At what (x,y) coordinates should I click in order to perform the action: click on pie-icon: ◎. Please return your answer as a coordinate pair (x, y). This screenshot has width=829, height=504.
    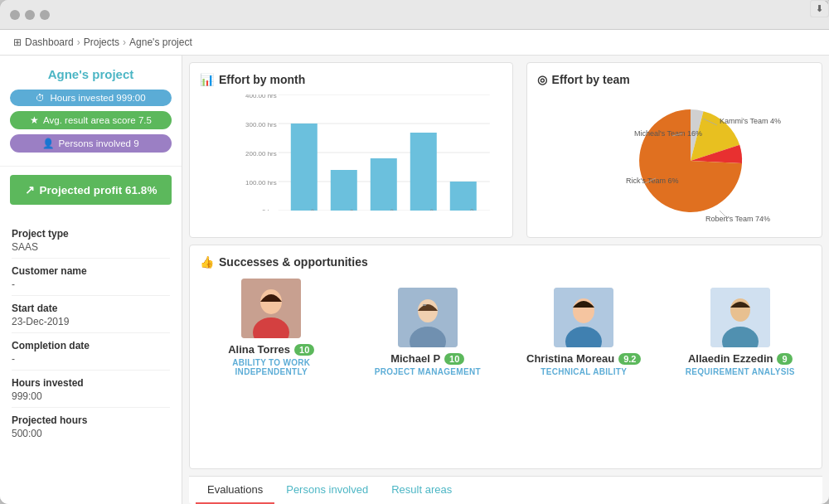
    Looking at the image, I should click on (542, 80).